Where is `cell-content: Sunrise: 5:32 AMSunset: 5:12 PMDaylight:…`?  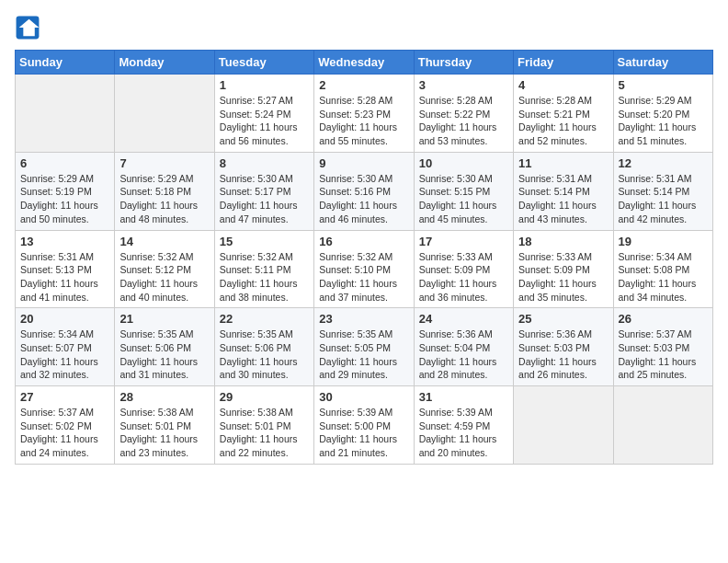 cell-content: Sunrise: 5:32 AMSunset: 5:12 PMDaylight:… is located at coordinates (164, 278).